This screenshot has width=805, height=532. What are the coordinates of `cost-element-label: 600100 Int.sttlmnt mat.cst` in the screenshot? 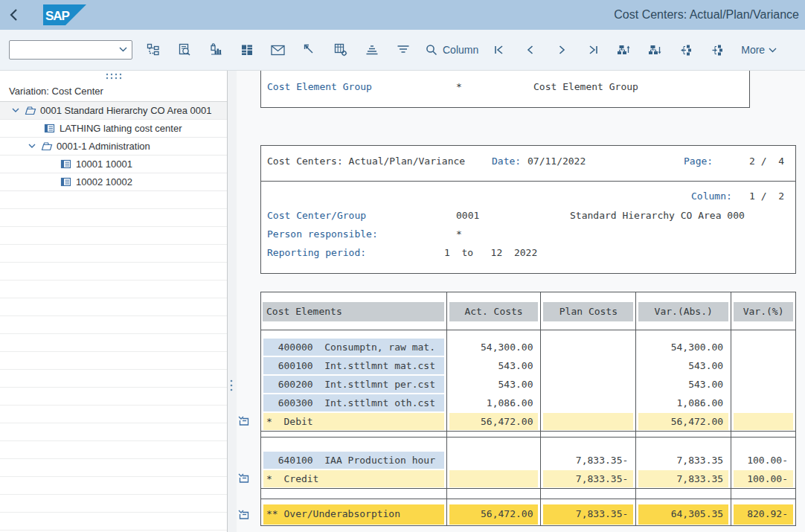 It's located at (354, 366).